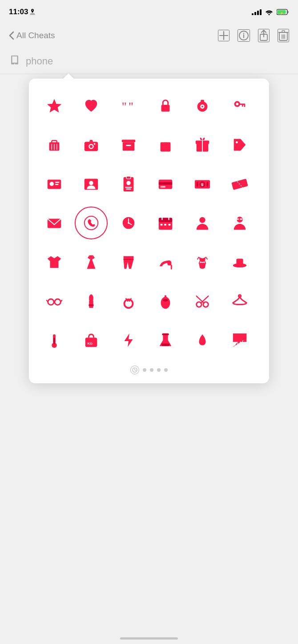 The width and height of the screenshot is (298, 644). I want to click on lock-icon-cell, so click(165, 106).